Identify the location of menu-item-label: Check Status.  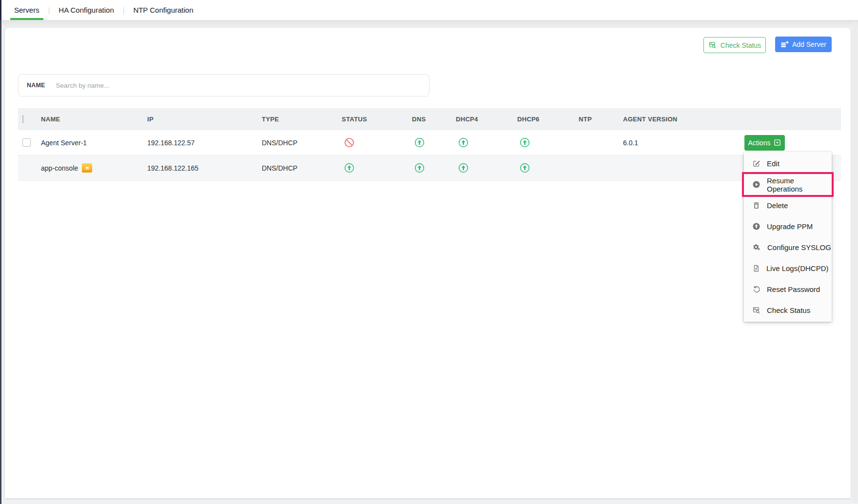
(789, 310).